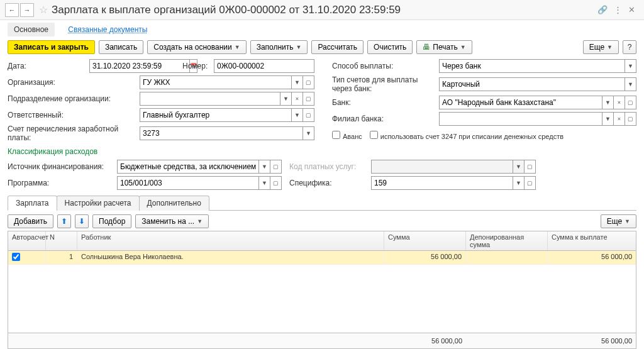 The width and height of the screenshot is (644, 349). Describe the element at coordinates (62, 258) in the screenshot. I see `cell-n: 1` at that location.